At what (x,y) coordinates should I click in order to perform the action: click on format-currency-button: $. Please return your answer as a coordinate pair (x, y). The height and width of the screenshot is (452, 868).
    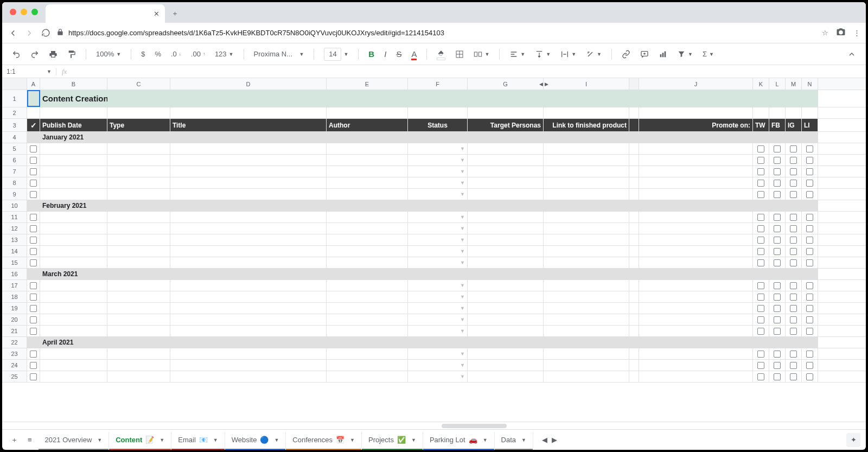
    Looking at the image, I should click on (143, 54).